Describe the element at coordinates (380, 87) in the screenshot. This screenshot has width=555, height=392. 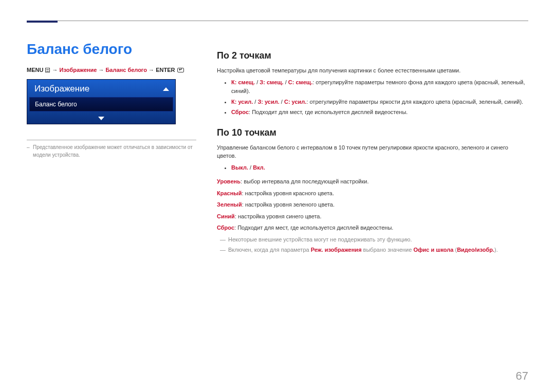
I see `list-item: К: смещ. / З: смещ. / С: смещ.: отрегули…` at that location.